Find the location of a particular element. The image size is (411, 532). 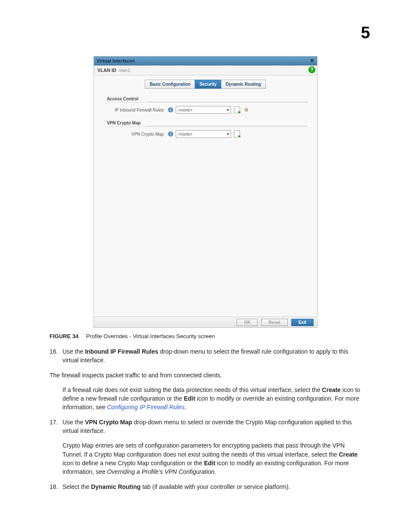

figure-caption: FIGURE 34 Profile Overrides - Virtual In… is located at coordinates (206, 336).